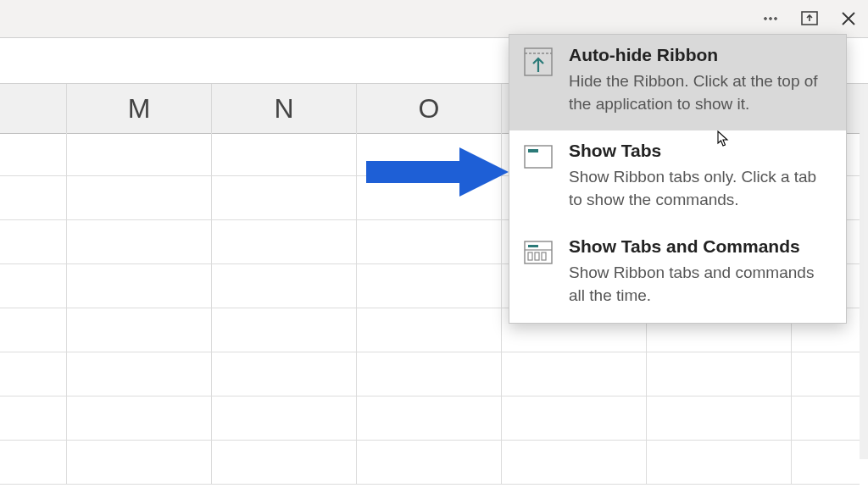 The height and width of the screenshot is (488, 868). Describe the element at coordinates (285, 108) in the screenshot. I see `column-header-n: N` at that location.